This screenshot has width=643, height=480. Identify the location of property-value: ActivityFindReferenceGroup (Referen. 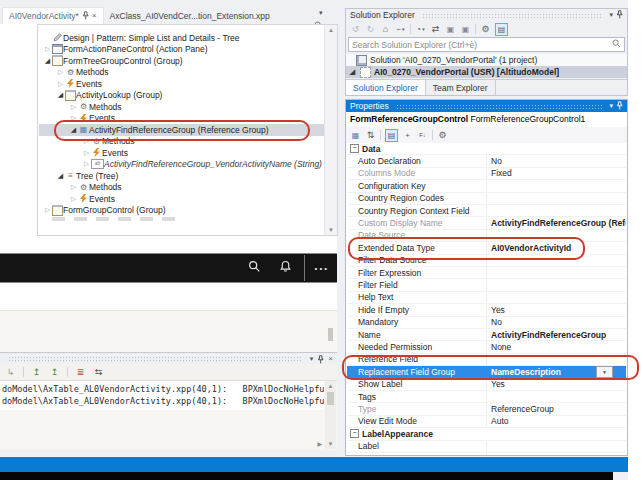
(556, 222).